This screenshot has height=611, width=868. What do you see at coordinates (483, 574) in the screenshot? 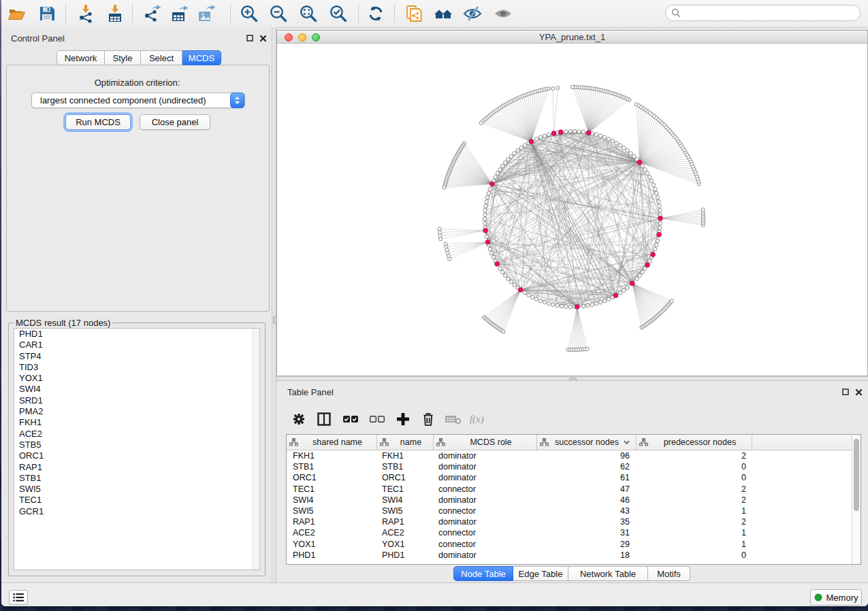
I see `tab-node-table: Node Table` at bounding box center [483, 574].